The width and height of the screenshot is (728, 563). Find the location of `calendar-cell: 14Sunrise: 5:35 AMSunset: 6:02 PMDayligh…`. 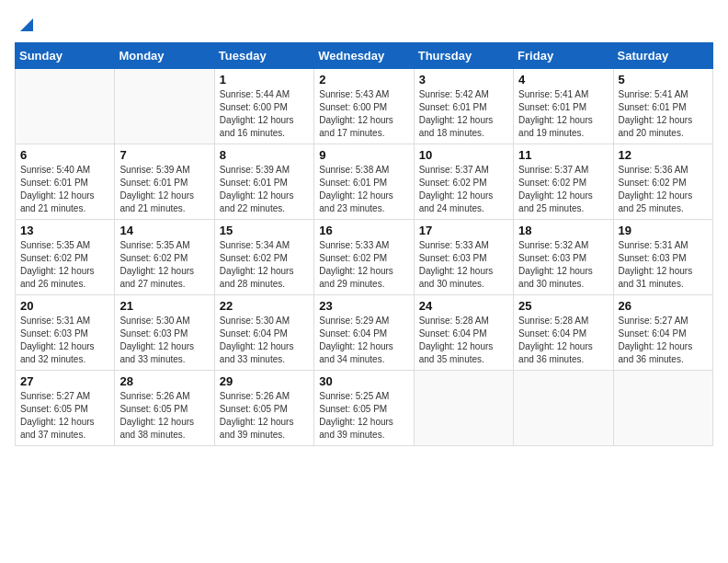

calendar-cell: 14Sunrise: 5:35 AMSunset: 6:02 PMDayligh… is located at coordinates (165, 258).